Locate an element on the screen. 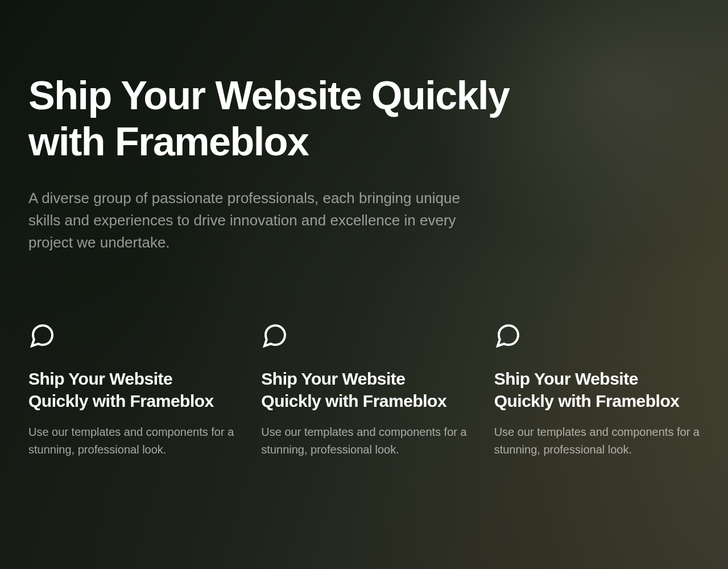 This screenshot has height=569, width=728. hero-subtitle: A diverse group of passionate profession… is located at coordinates (262, 221).